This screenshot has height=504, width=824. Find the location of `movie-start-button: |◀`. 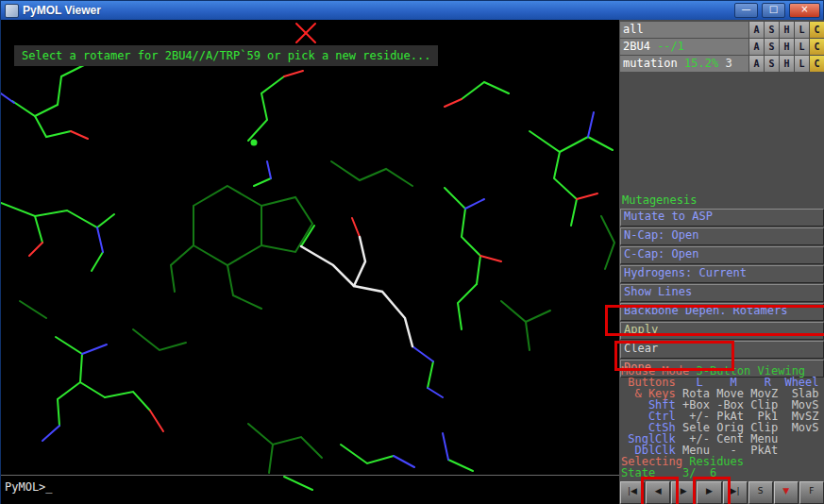

movie-start-button: |◀ is located at coordinates (632, 493).